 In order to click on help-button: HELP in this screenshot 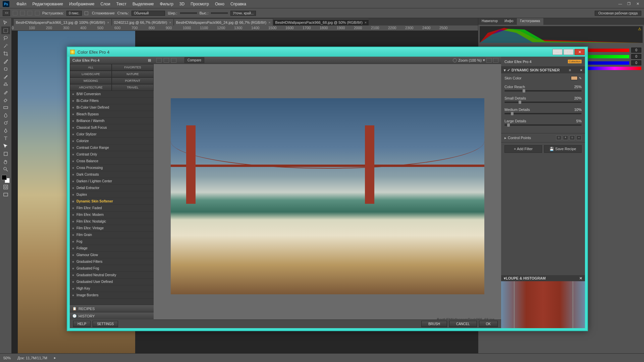, I will do `click(82, 324)`.